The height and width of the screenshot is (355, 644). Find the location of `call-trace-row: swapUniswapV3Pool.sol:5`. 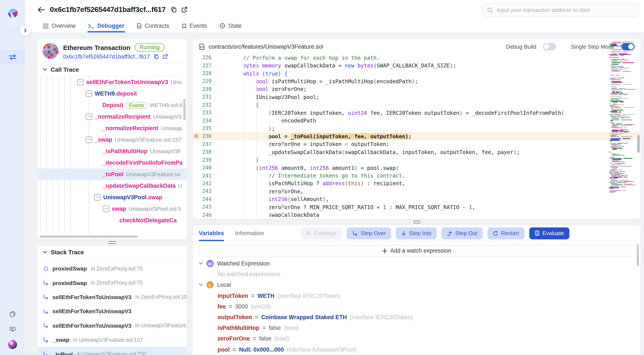

call-trace-row: swapUniswapV3Pool.sol:5 is located at coordinates (112, 209).